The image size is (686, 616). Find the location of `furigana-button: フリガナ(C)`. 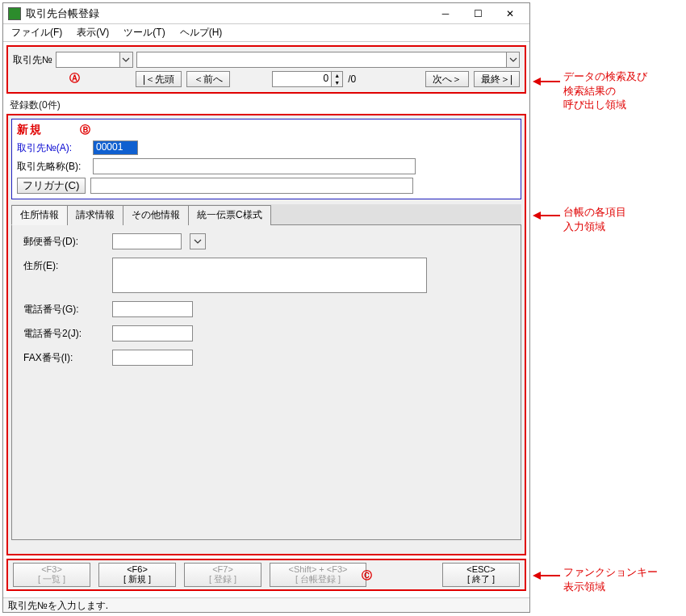

furigana-button: フリガナ(C) is located at coordinates (52, 186).